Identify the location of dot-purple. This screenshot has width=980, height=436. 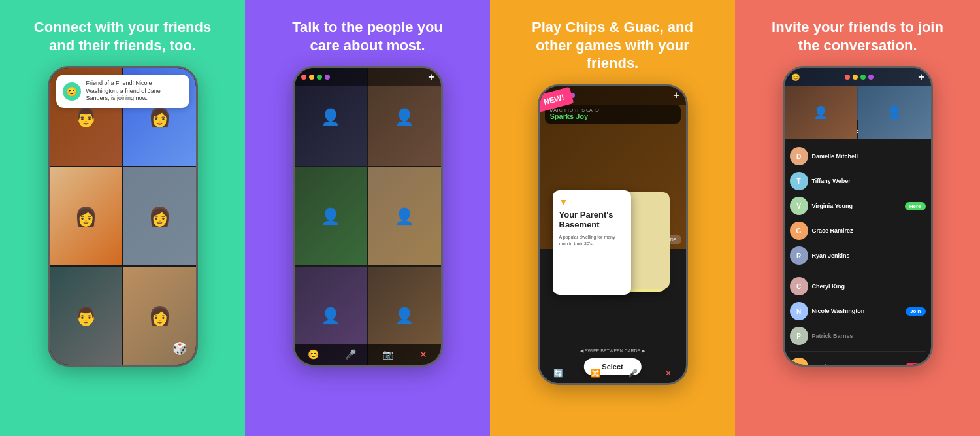
(327, 77).